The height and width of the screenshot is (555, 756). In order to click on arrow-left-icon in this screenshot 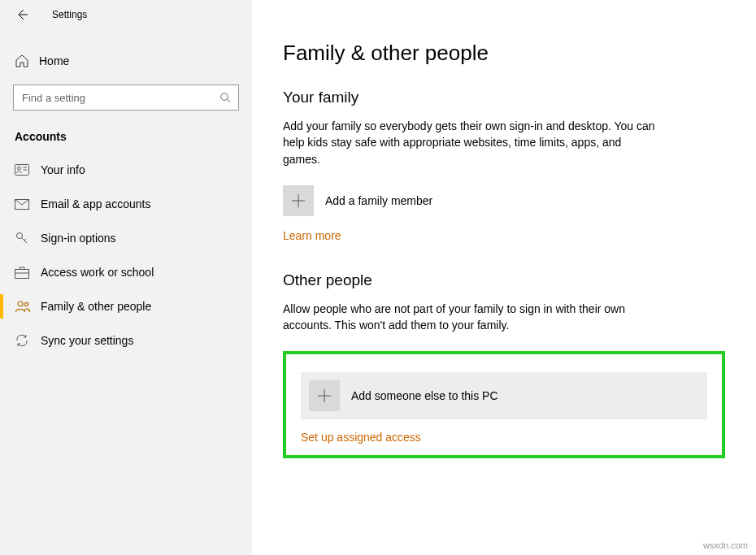, I will do `click(22, 15)`.